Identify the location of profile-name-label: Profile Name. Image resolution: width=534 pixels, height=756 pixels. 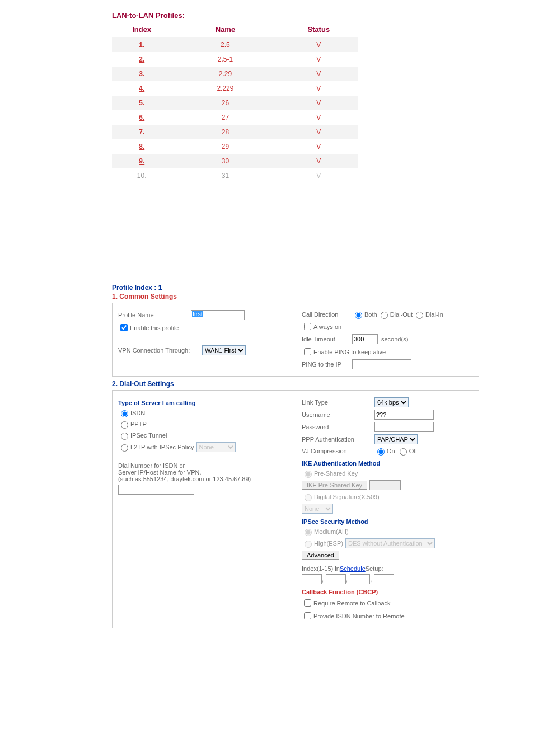
(154, 315).